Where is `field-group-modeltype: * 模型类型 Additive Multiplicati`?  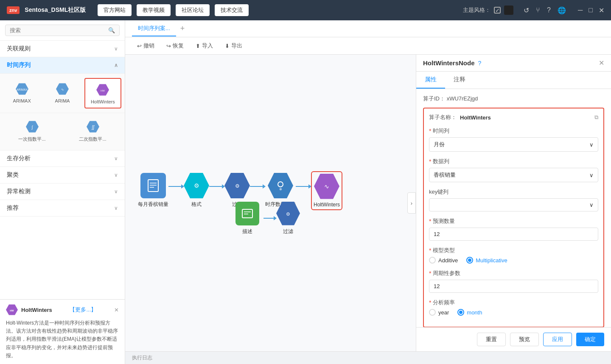 field-group-modeltype: * 模型类型 Additive Multiplicati is located at coordinates (513, 255).